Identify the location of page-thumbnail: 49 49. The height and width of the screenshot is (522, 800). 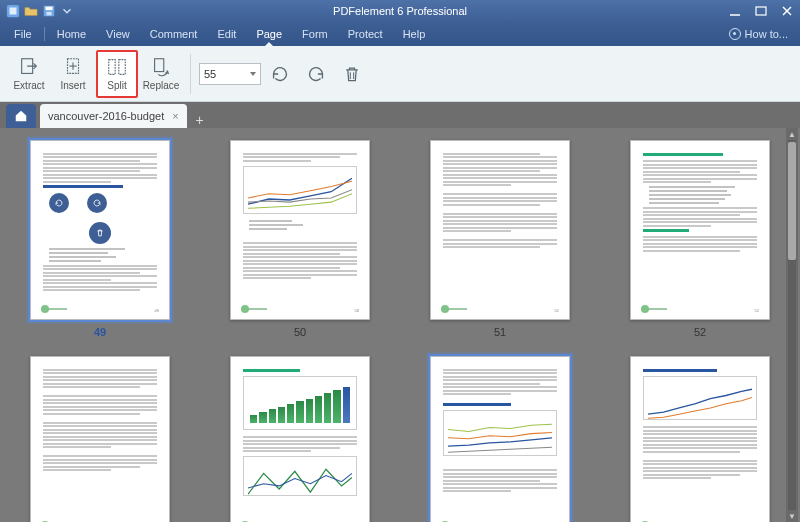
(100, 239).